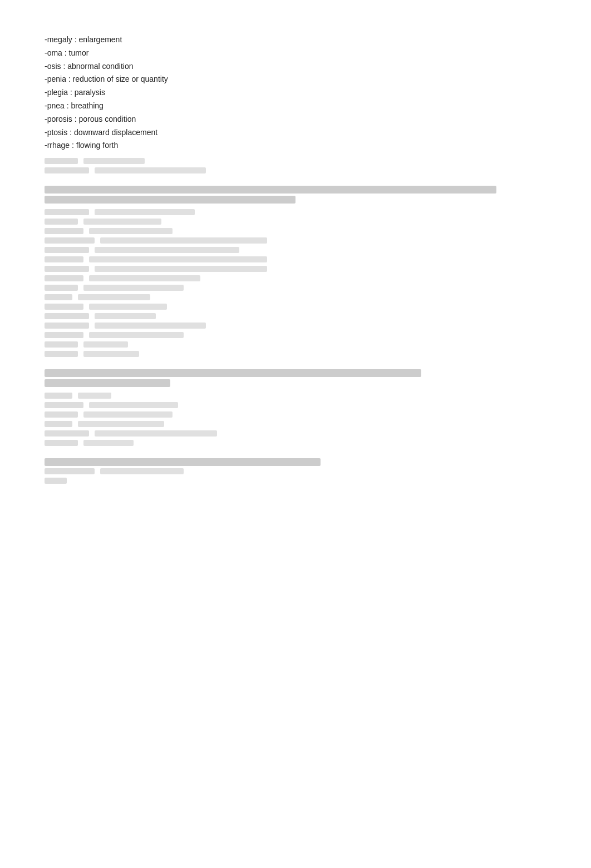 This screenshot has height=868, width=591. Describe the element at coordinates (296, 120) in the screenshot. I see `line-porosis: -porosis : porous condition` at that location.